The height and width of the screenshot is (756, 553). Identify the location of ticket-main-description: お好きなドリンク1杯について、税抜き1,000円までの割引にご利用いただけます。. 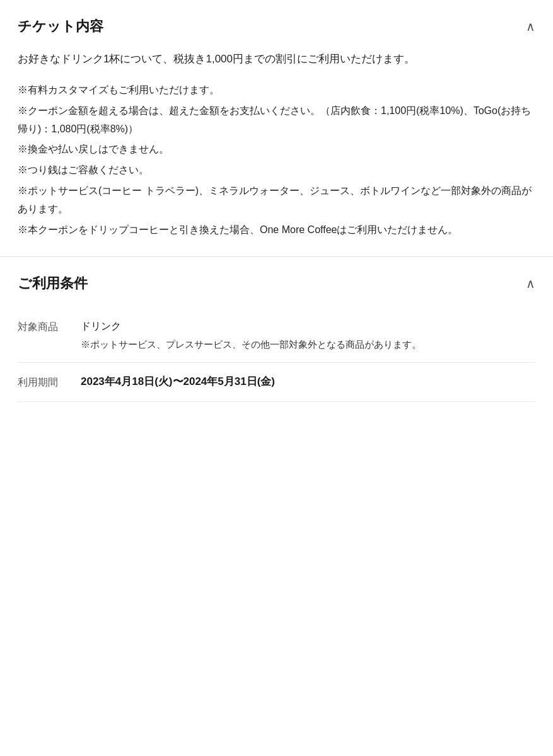
(276, 59).